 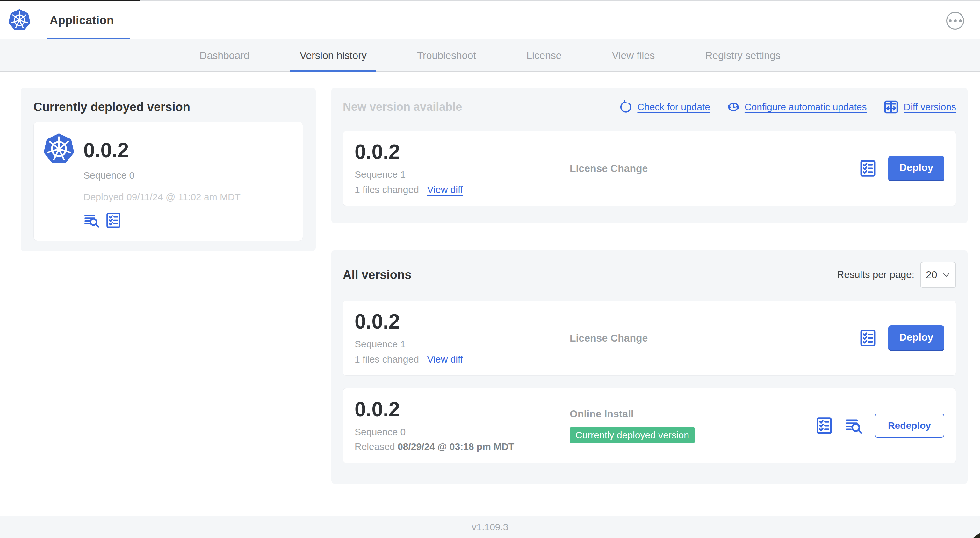 I want to click on results-per-page-select: 20, so click(x=938, y=275).